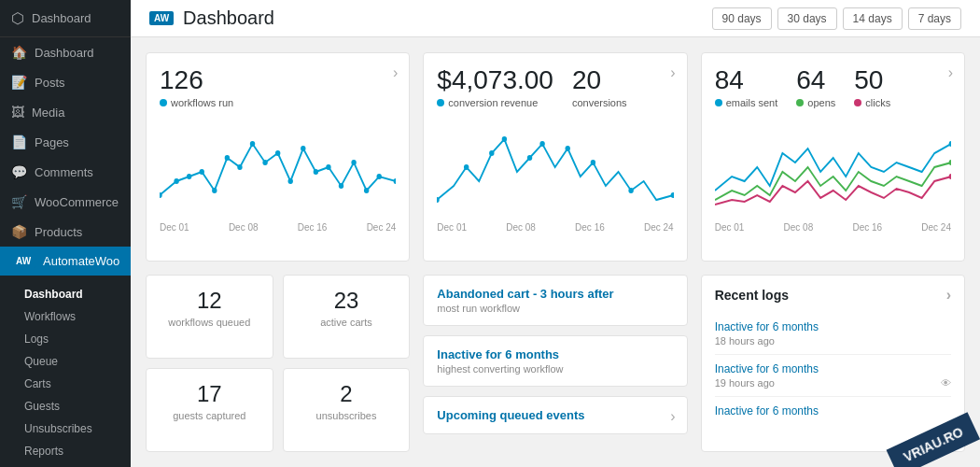 The height and width of the screenshot is (467, 980). Describe the element at coordinates (347, 394) in the screenshot. I see `unsubscribes-stat: 2` at that location.